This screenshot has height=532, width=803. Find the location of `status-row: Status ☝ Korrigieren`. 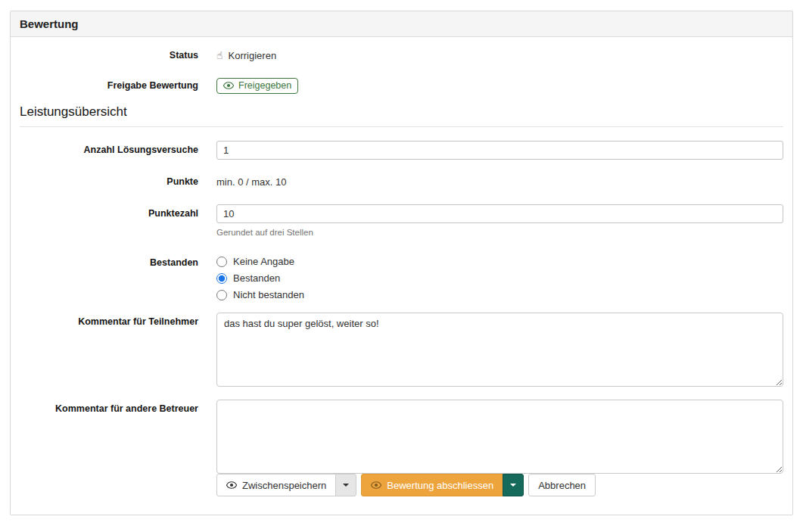

status-row: Status ☝ Korrigieren is located at coordinates (401, 56).